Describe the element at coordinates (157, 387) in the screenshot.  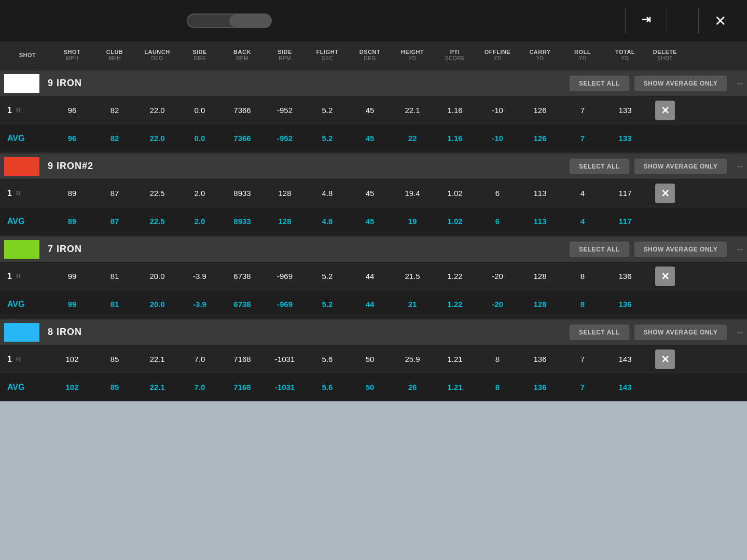
I see `avg-launch: 22.1` at that location.